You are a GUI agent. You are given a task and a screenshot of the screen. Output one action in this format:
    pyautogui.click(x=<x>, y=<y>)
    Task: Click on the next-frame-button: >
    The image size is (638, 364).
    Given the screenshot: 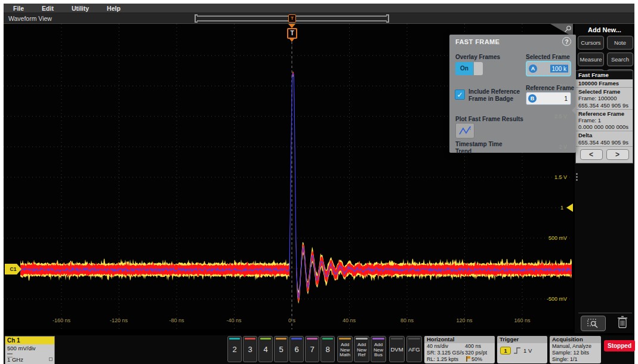 What is the action you would take?
    pyautogui.click(x=618, y=155)
    